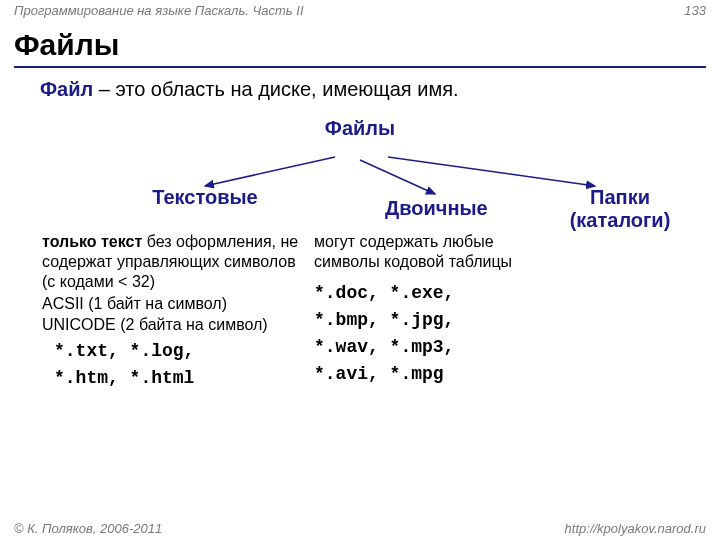  What do you see at coordinates (620, 209) in the screenshot?
I see `branch-folders: Папки (каталоги)` at bounding box center [620, 209].